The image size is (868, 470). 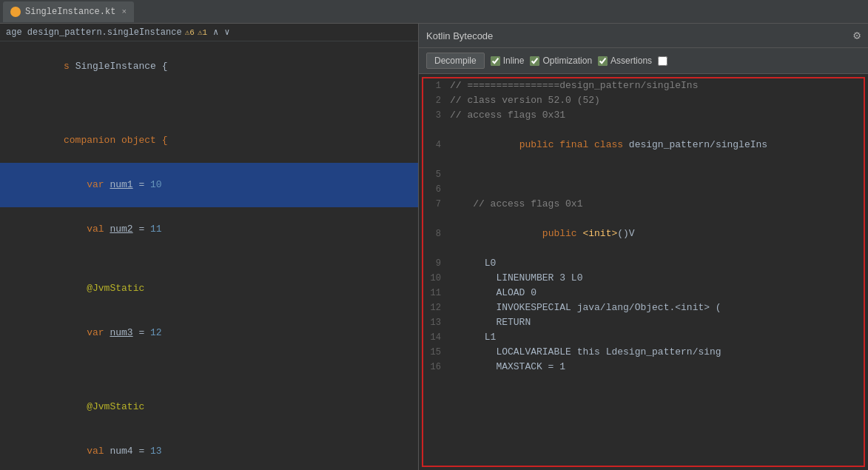 What do you see at coordinates (216, 33) in the screenshot?
I see `nav-up-button: ∧` at bounding box center [216, 33].